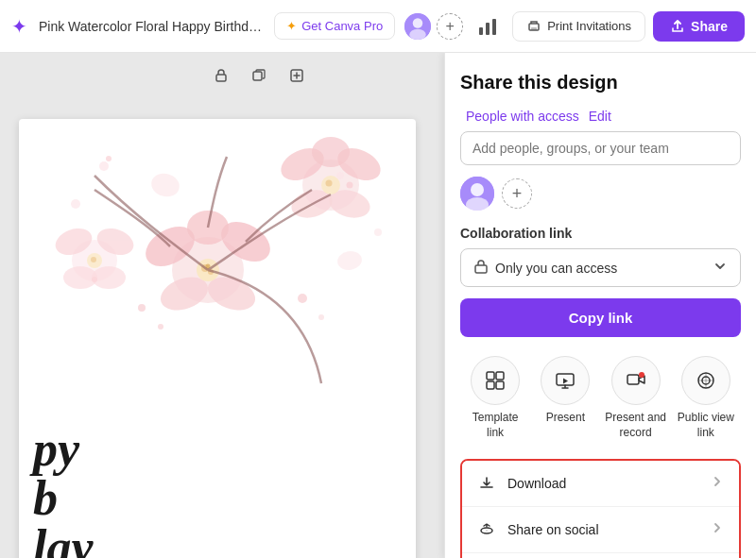 The image size is (756, 558). I want to click on present-icon, so click(565, 380).